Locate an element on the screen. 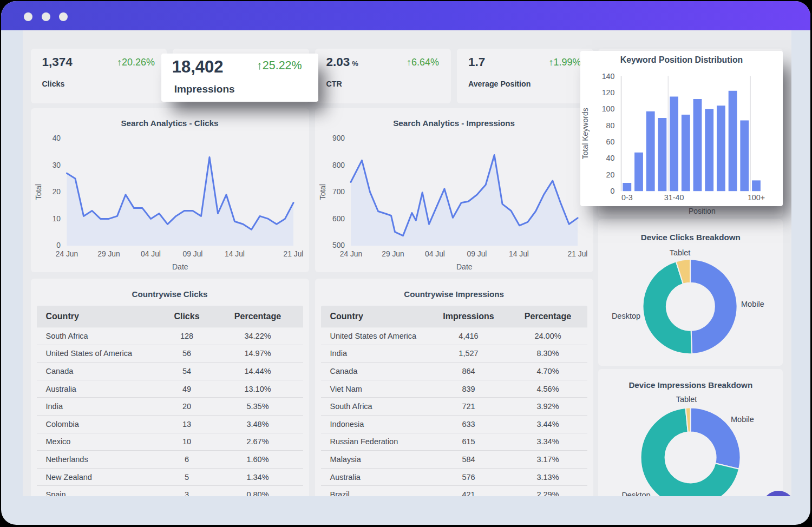 The height and width of the screenshot is (527, 812). svg-text: 500 is located at coordinates (338, 246).